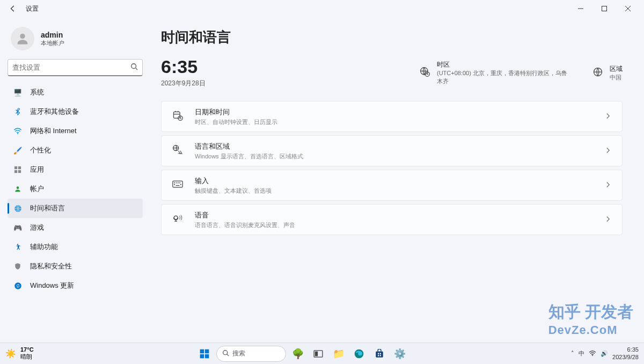 The height and width of the screenshot is (364, 644). What do you see at coordinates (180, 220) in the screenshot?
I see `mic-speech-icon` at bounding box center [180, 220].